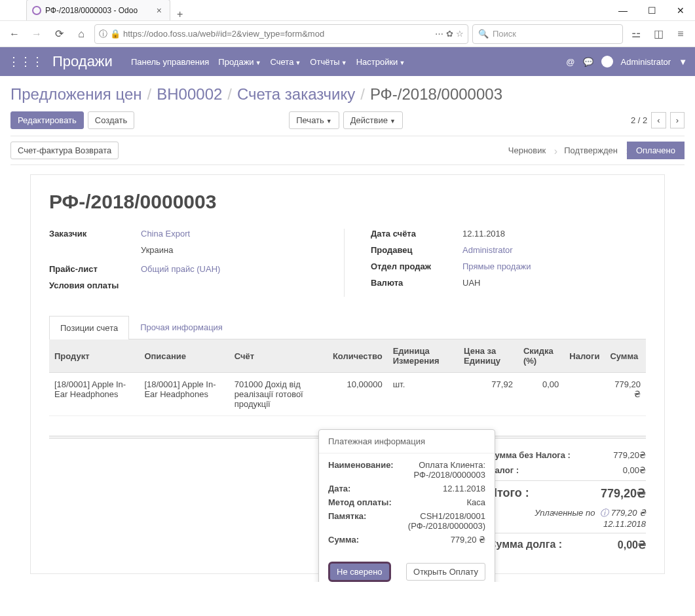 The width and height of the screenshot is (695, 616). I want to click on close-window-icon: ✕, so click(681, 10).